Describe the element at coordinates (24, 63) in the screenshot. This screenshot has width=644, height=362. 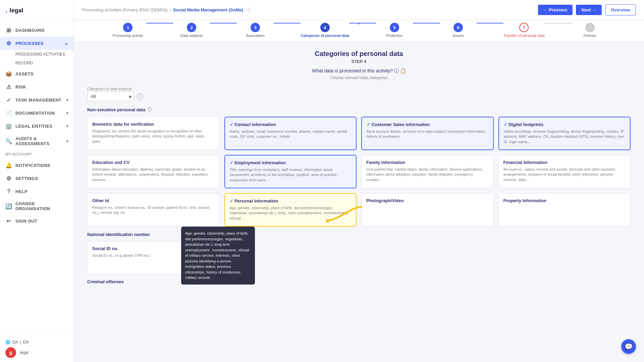
I see `sidebar-label-record: RECORD` at that location.